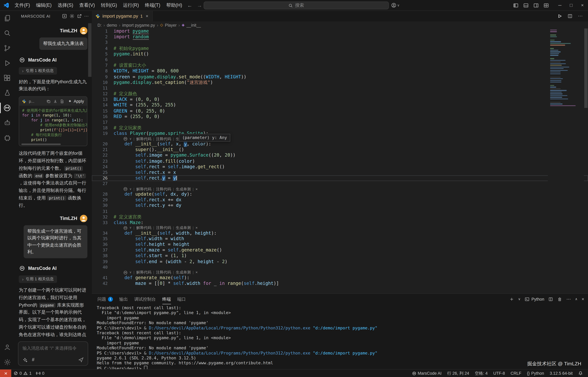 This screenshot has height=377, width=588. What do you see at coordinates (7, 123) in the screenshot?
I see `ai-agent-icon` at bounding box center [7, 123].